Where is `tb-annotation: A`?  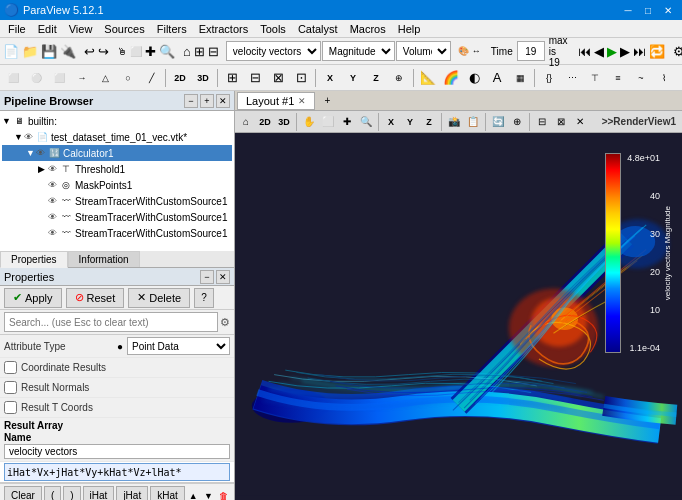 tb-annotation: A is located at coordinates (497, 78).